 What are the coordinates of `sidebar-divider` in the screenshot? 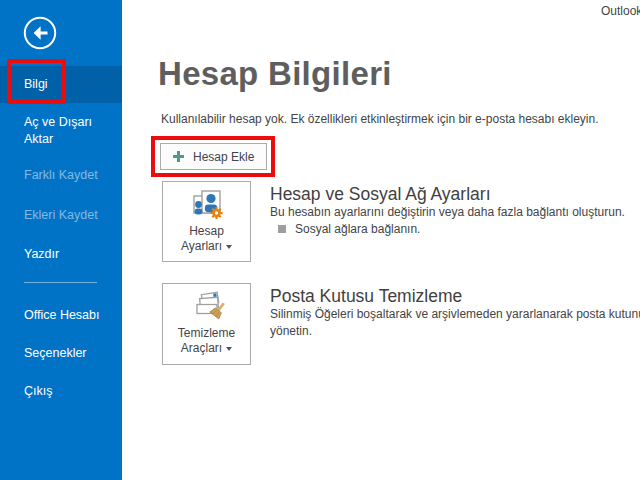 It's located at (60, 282).